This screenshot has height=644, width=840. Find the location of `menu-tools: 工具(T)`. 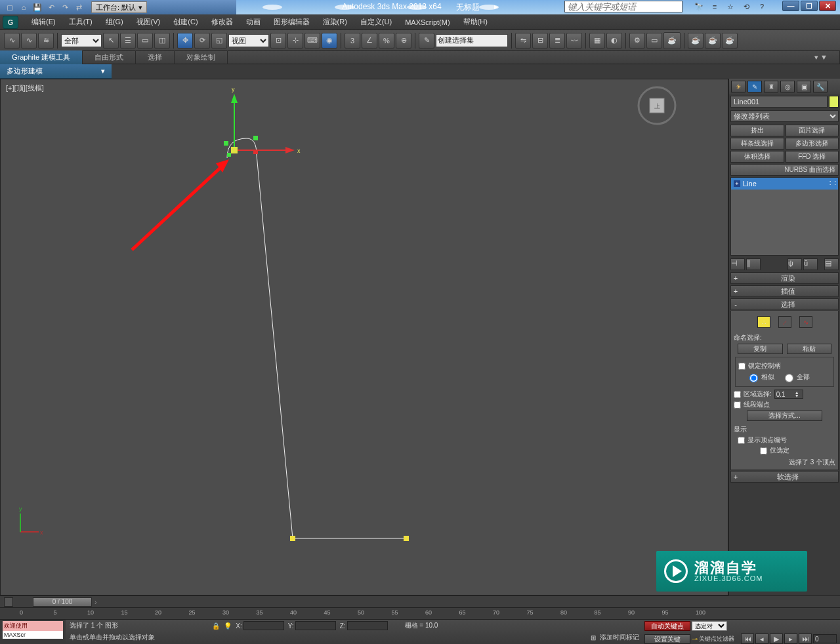

menu-tools: 工具(T) is located at coordinates (81, 22).